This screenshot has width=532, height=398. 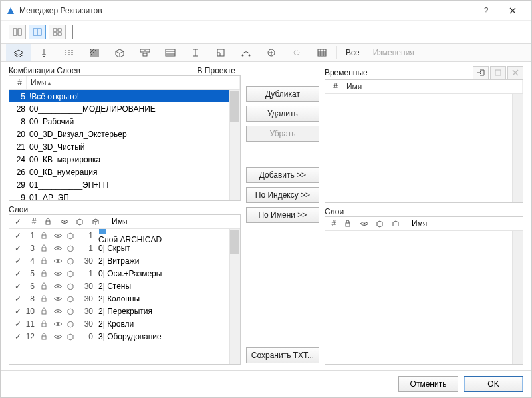 I want to click on tab-pens-icon, so click(x=44, y=53).